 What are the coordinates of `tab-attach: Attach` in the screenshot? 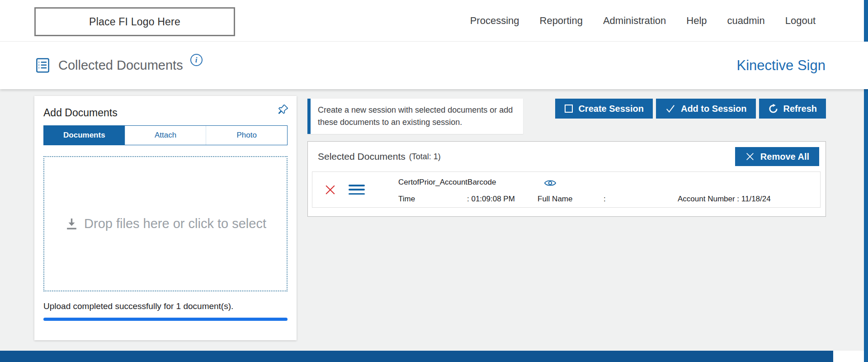 It's located at (165, 135).